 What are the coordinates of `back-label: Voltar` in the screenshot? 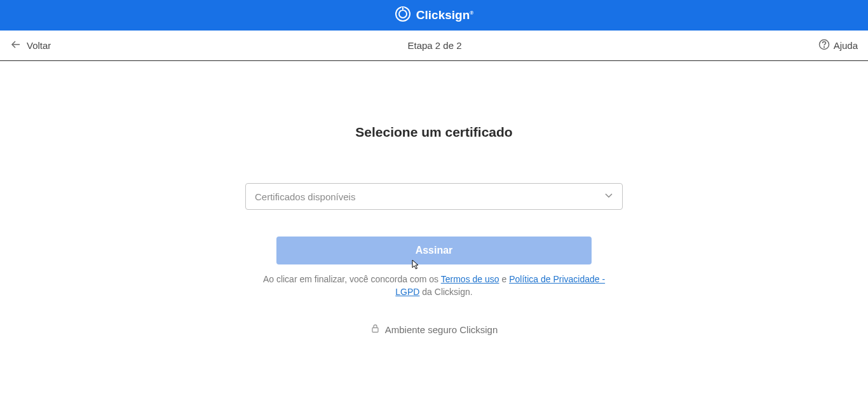 It's located at (39, 46).